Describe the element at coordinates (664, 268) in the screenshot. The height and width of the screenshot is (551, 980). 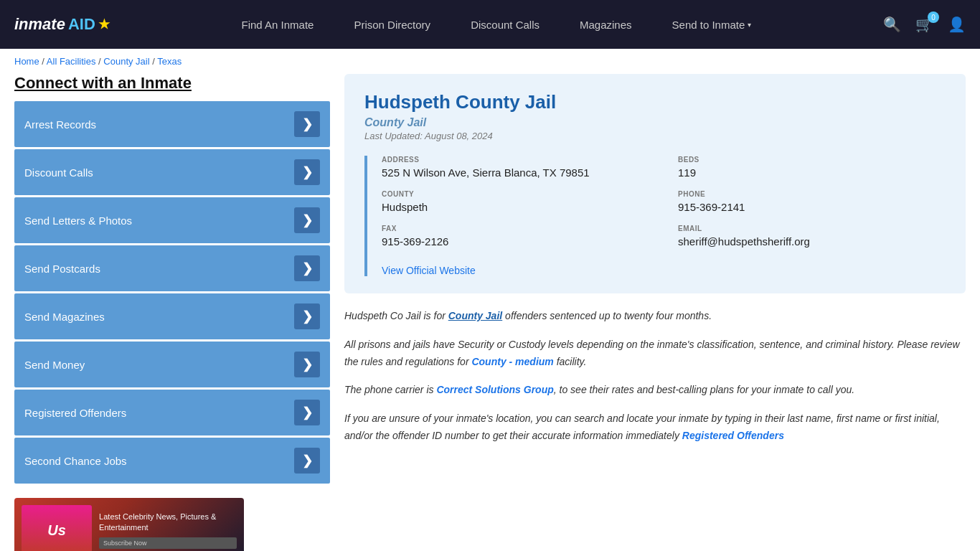
I see `detail-website: View Official Website` at that location.